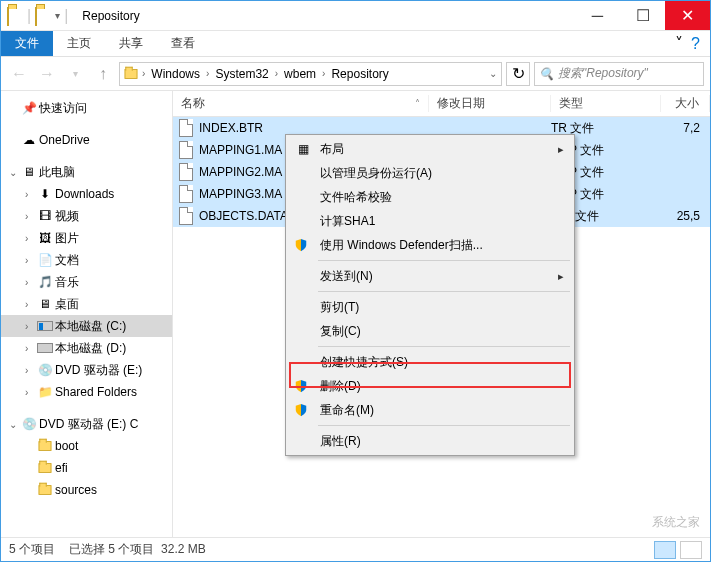 The height and width of the screenshot is (562, 711). I want to click on desktop-icon: 🖥, so click(45, 304).